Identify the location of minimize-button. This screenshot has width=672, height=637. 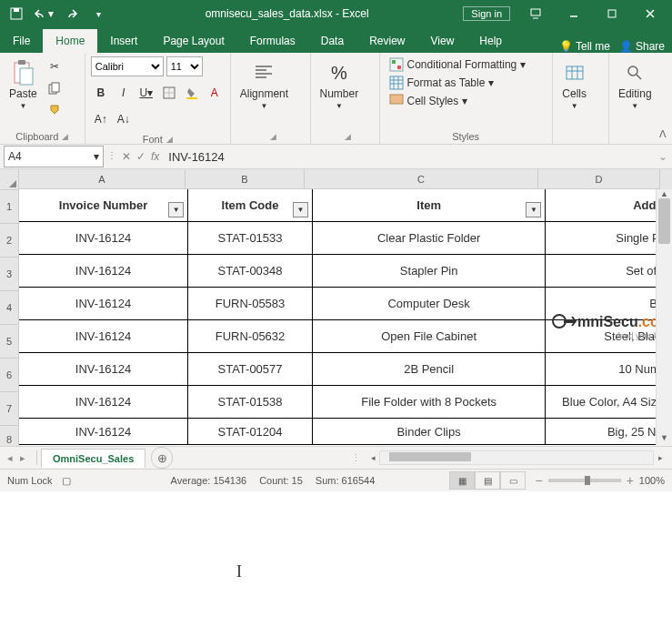
(574, 14).